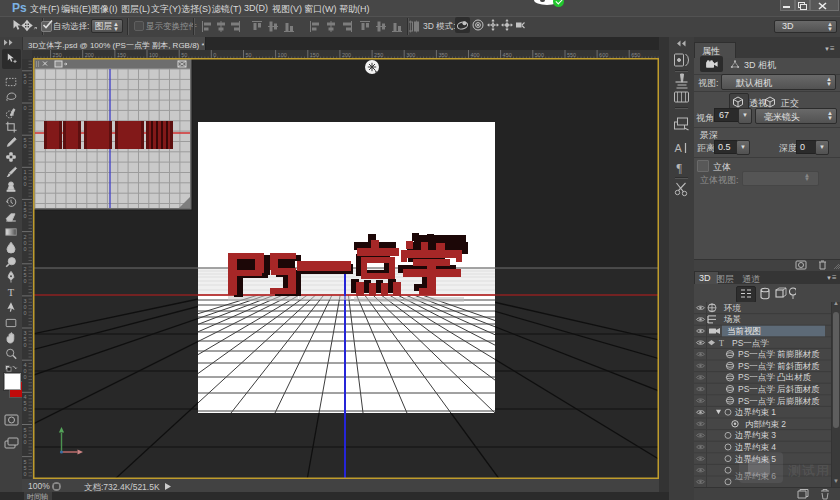 This screenshot has width=840, height=500. I want to click on svg-text: 500, so click(540, 55).